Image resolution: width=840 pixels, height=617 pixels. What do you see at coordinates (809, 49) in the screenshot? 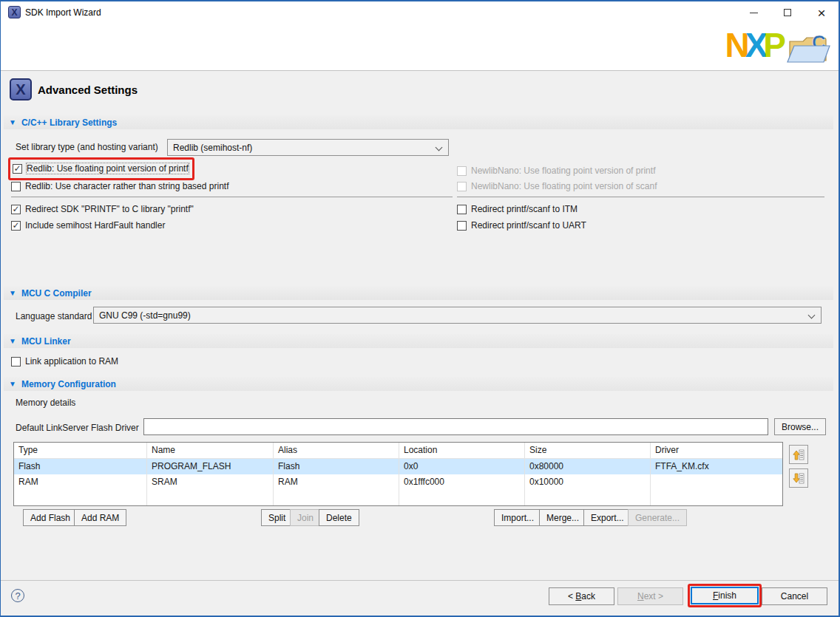
I see `c-project-folder-icon: C` at bounding box center [809, 49].